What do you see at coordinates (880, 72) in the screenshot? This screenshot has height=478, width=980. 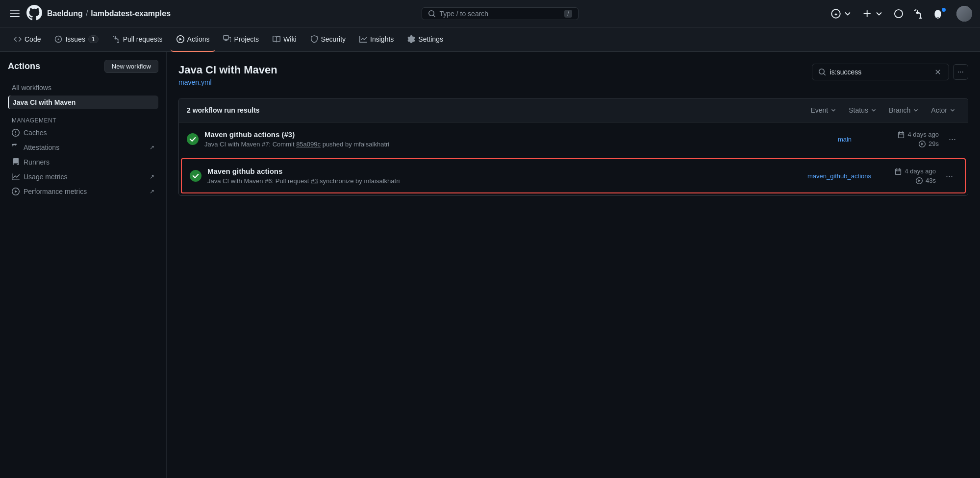 I see `filter-input: is:success` at bounding box center [880, 72].